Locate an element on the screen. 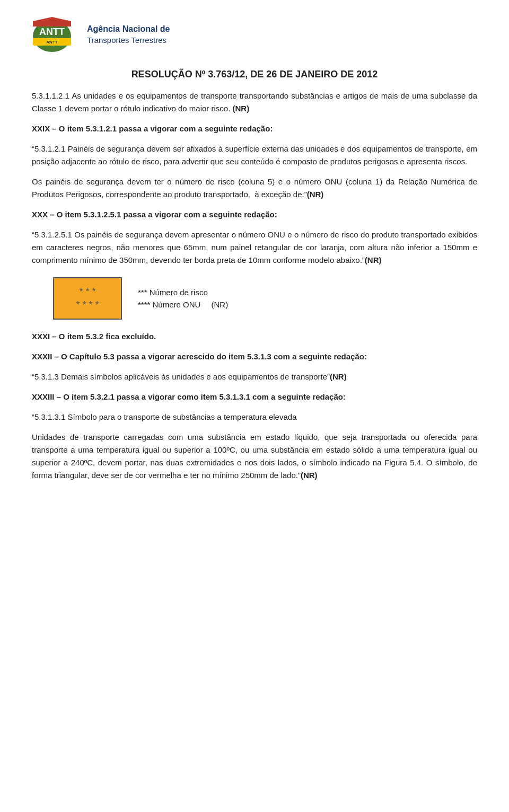  panel-row1: * * * is located at coordinates (87, 292).